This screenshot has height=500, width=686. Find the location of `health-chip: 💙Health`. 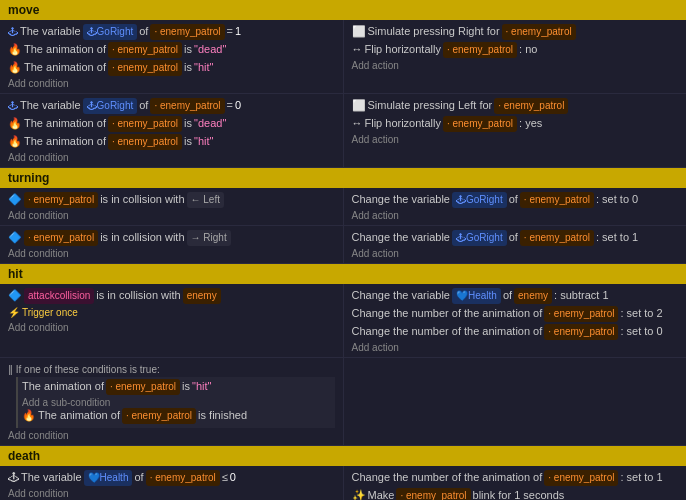

health-chip: 💙Health is located at coordinates (476, 296).